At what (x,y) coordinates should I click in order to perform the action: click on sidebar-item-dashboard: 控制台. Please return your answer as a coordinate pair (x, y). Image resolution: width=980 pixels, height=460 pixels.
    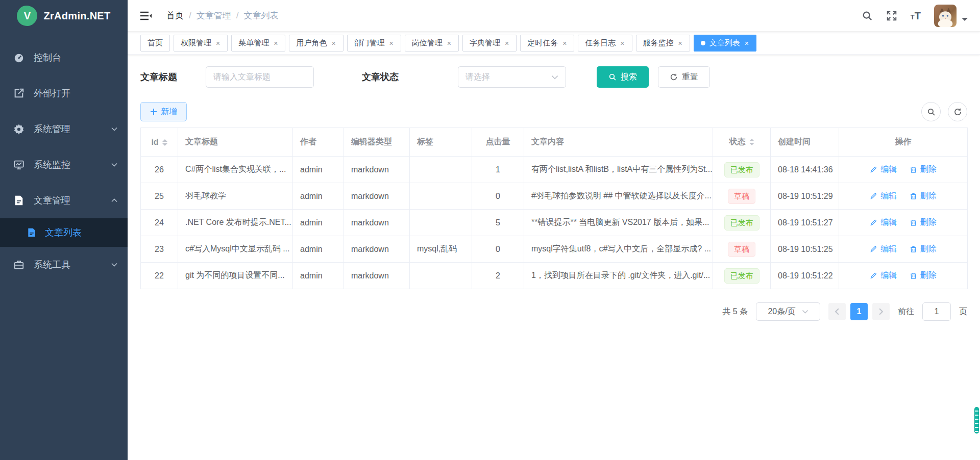
    Looking at the image, I should click on (64, 58).